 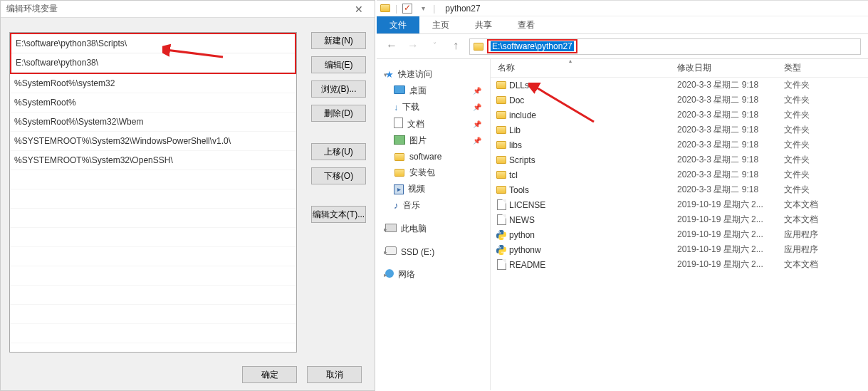 What do you see at coordinates (477, 107) in the screenshot?
I see `pin-icon: 📌` at bounding box center [477, 107].